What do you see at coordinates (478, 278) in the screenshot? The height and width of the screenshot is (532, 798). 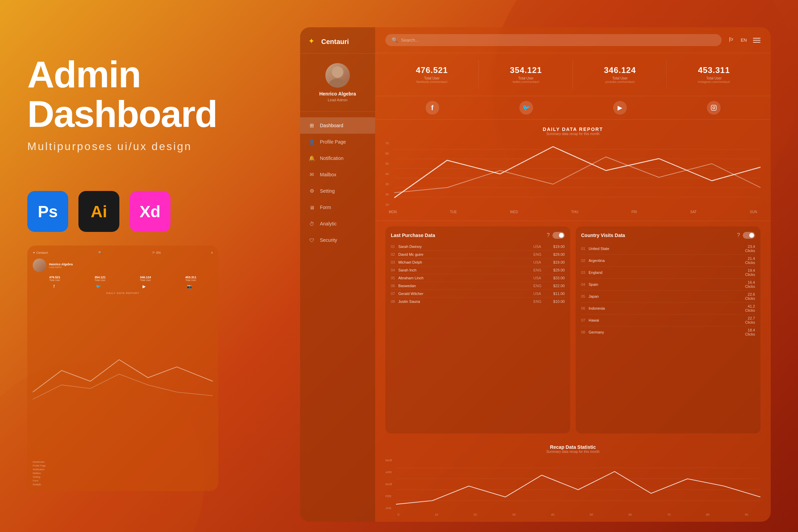 I see `table-row: 05Abraham LinchUSA$33.00` at bounding box center [478, 278].